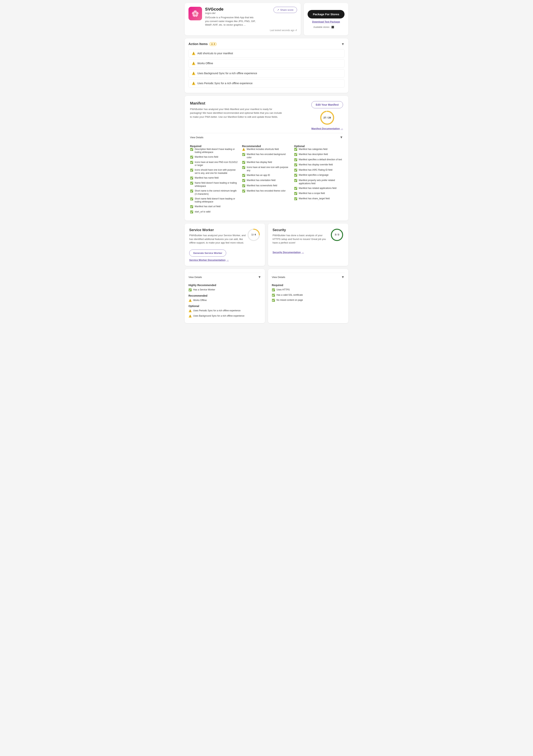 The image size is (533, 756). What do you see at coordinates (209, 260) in the screenshot?
I see `sw-documentation-link: Service Worker Documentation →` at bounding box center [209, 260].